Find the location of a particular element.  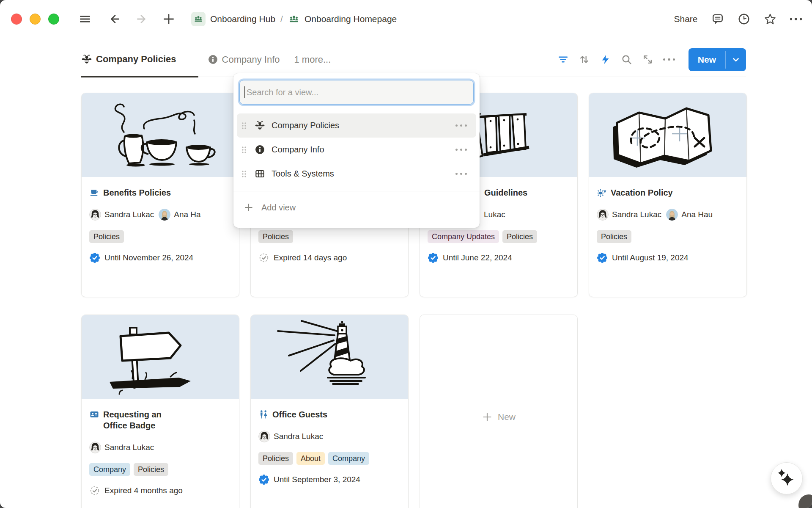

sidebar-menu-button is located at coordinates (85, 19).